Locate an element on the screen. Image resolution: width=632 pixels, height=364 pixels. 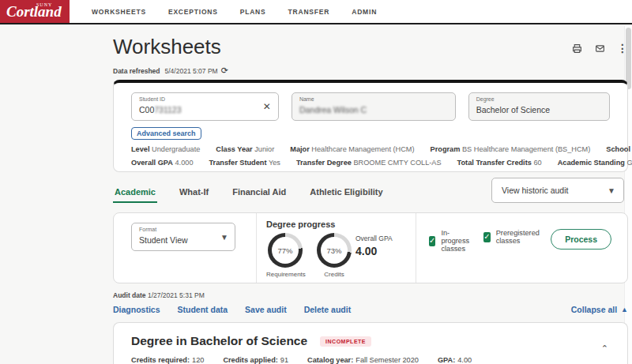
name-label: Name is located at coordinates (374, 99).